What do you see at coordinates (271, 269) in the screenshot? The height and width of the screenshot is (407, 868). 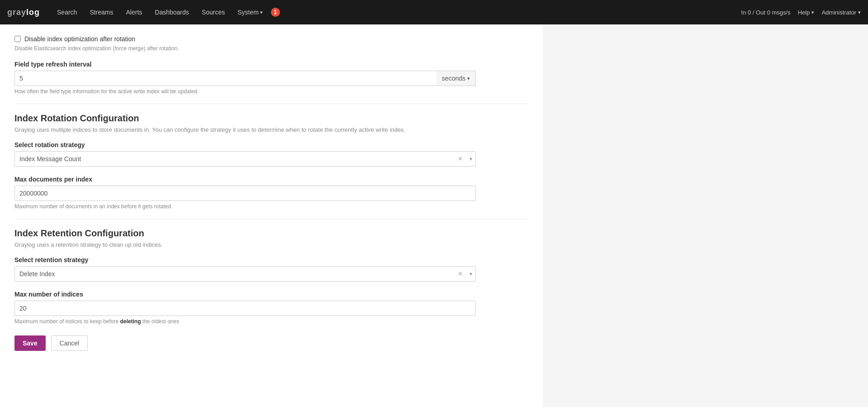 I see `retention-strategy-group: Select retention strategy Delete Index ×…` at bounding box center [271, 269].